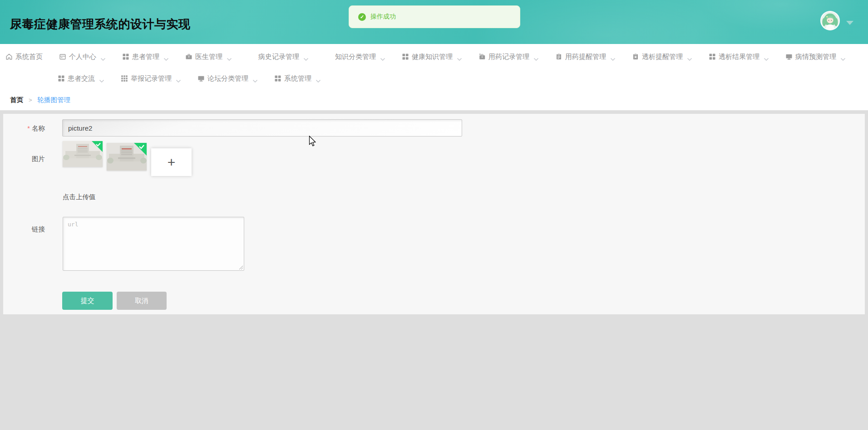 The height and width of the screenshot is (430, 868). I want to click on toast-message: 操作成功, so click(383, 17).